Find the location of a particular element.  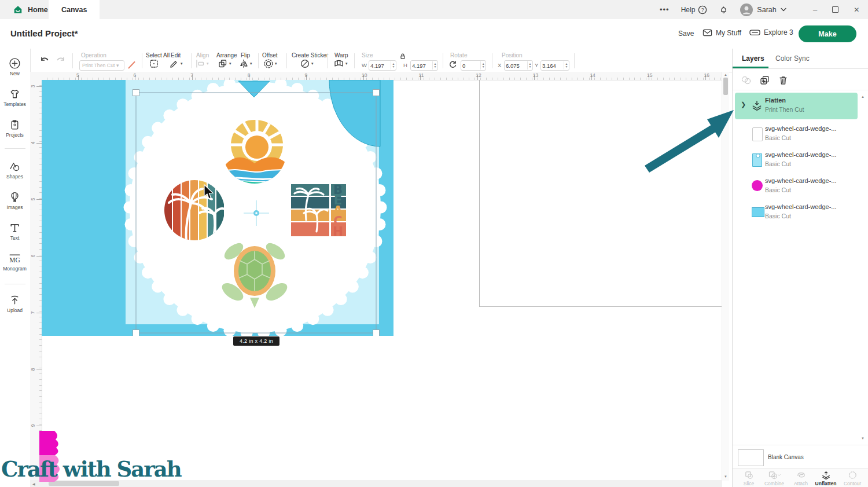

combine-button: Combine is located at coordinates (774, 478).